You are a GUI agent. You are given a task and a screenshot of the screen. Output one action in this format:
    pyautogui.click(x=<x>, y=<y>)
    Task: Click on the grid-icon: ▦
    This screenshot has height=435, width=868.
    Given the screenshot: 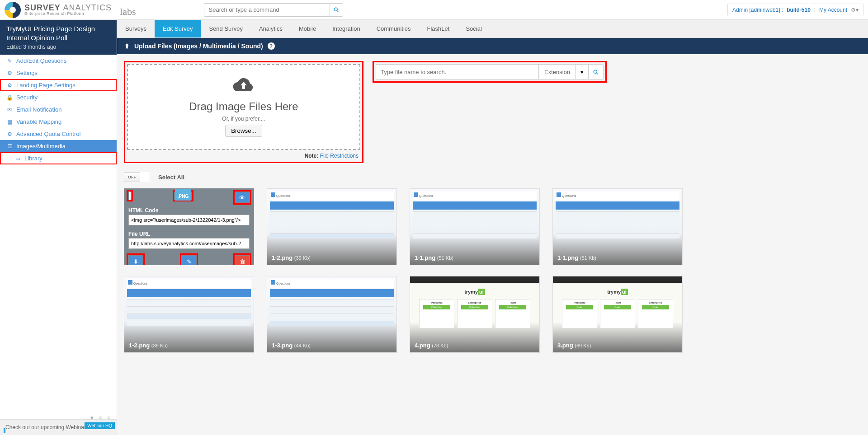 What is the action you would take?
    pyautogui.click(x=9, y=122)
    